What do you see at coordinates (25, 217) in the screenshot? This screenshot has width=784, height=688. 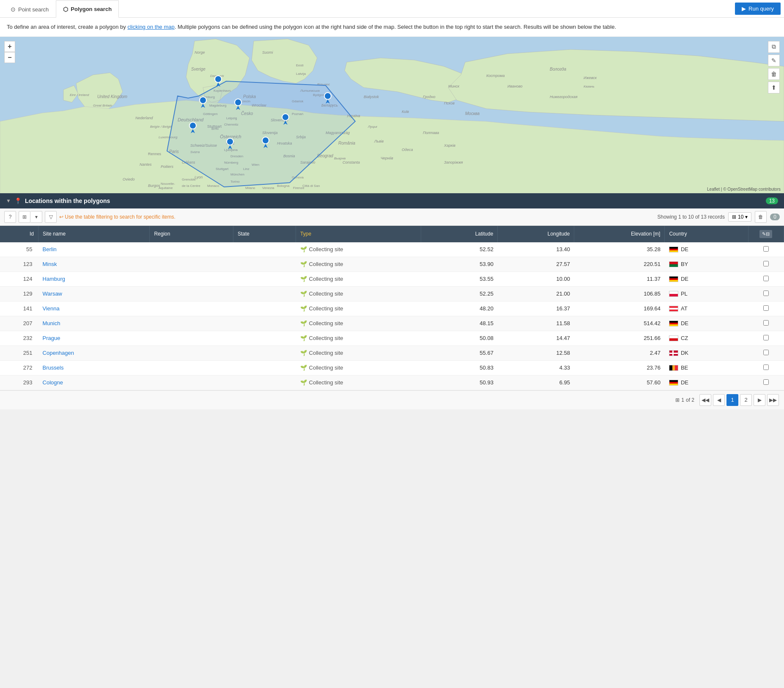 I see `columns-button: ⊞` at bounding box center [25, 217].